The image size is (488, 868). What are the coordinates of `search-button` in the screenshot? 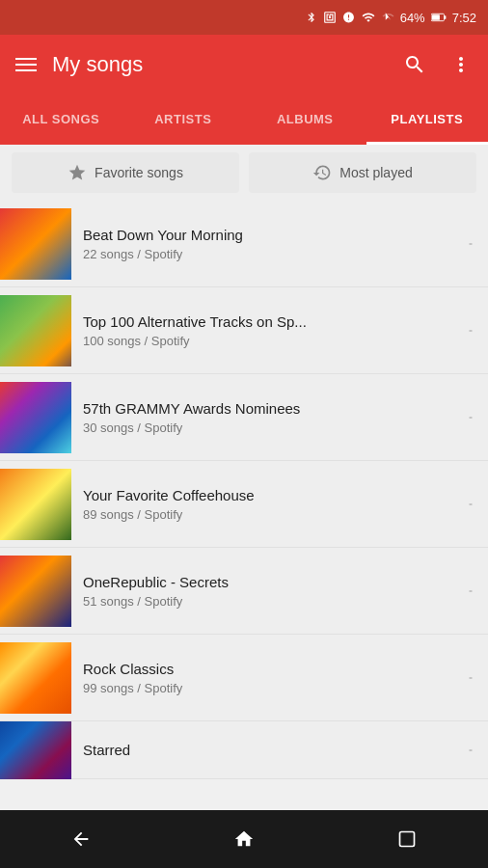 It's located at (415, 65).